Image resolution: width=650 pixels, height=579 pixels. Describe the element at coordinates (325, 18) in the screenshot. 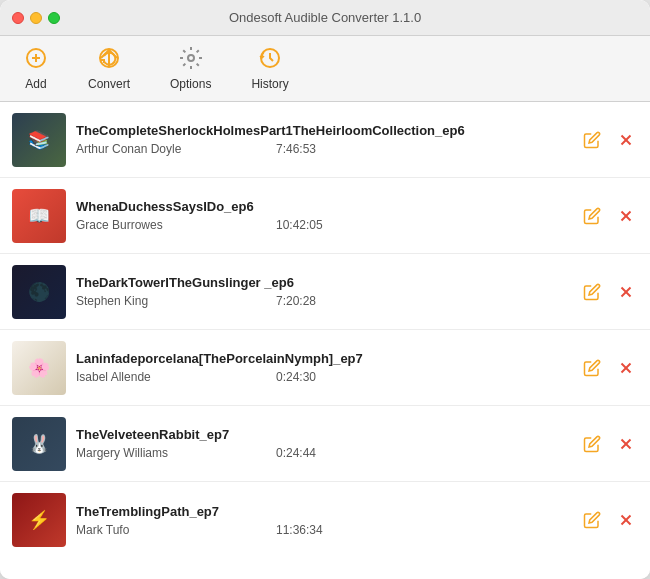

I see `title-bar: Ondesoft Audible Converter 1.1.0` at that location.